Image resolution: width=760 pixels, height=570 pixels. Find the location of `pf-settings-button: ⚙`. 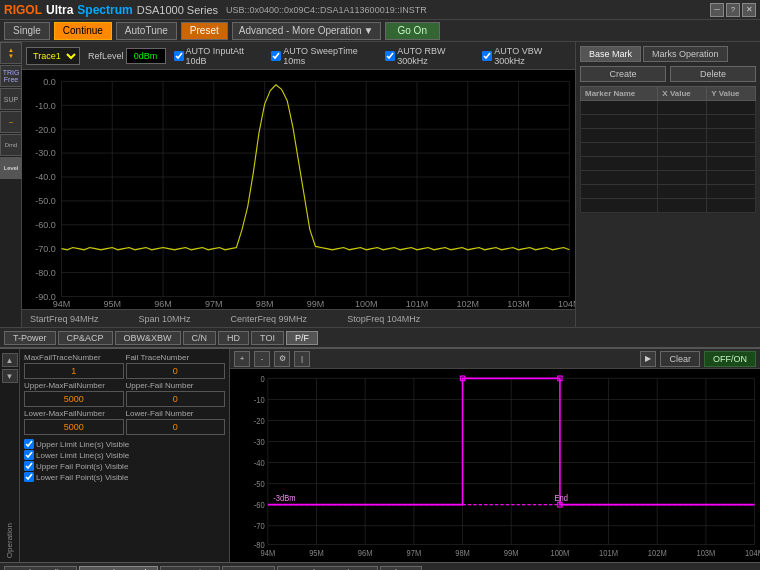

pf-settings-button: ⚙ is located at coordinates (282, 359).